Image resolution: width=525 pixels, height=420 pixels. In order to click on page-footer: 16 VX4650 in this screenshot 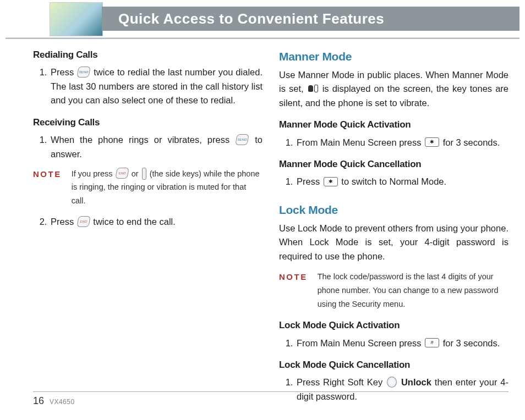, I will do `click(271, 399)`.